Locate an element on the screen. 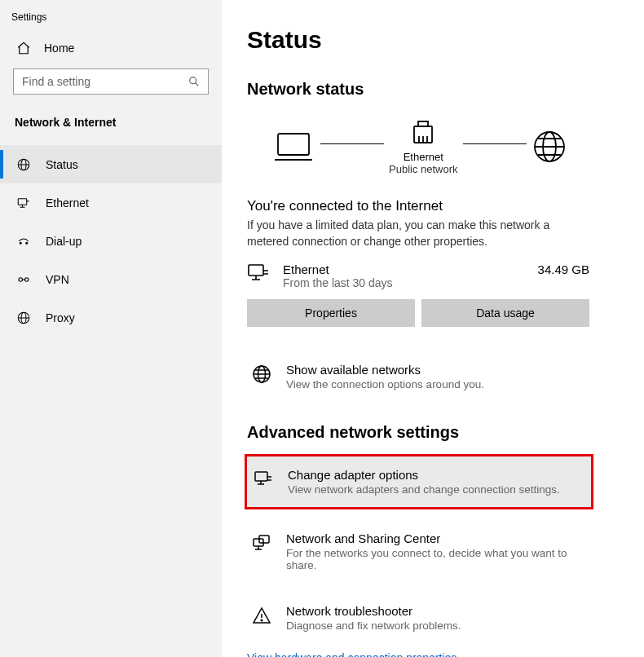 The image size is (644, 657). connected-heading: You're connected to the Internet is located at coordinates (434, 206).